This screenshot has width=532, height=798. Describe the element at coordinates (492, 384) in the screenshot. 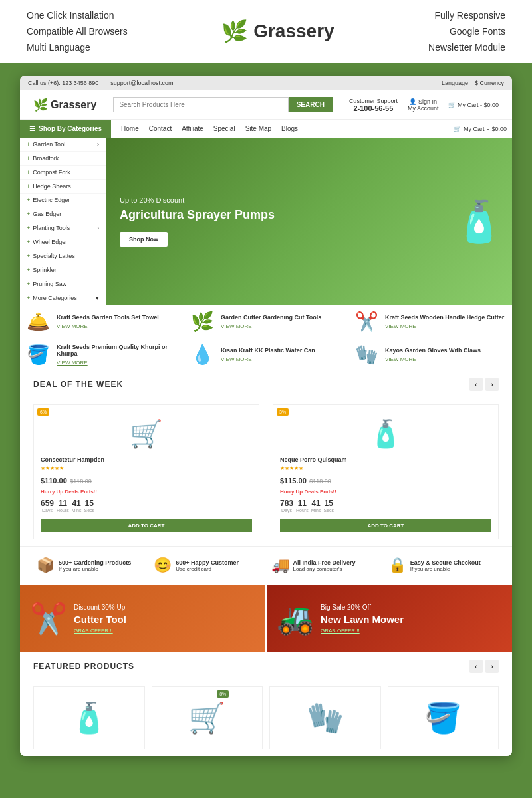

I see `deal-next-button: ›` at that location.